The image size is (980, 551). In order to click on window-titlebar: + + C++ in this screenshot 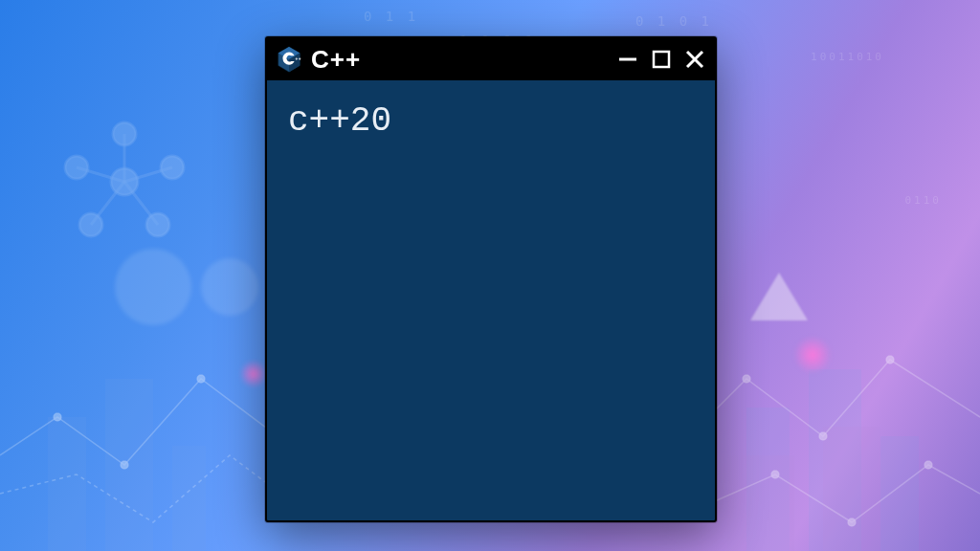, I will do `click(491, 59)`.